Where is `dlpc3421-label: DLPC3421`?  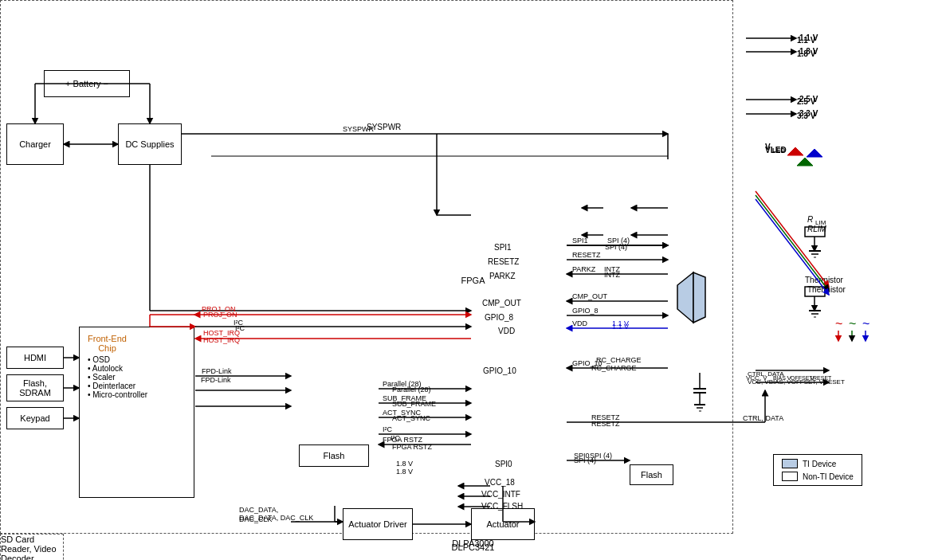
dlpc3421-label: DLPC3421 is located at coordinates (473, 547).